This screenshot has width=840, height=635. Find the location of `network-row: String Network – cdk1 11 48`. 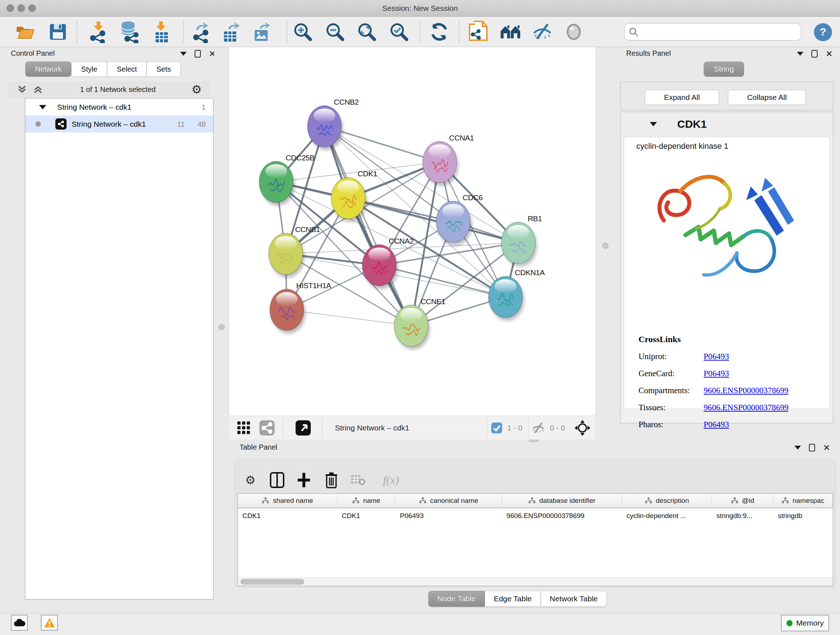

network-row: String Network – cdk1 11 48 is located at coordinates (119, 124).